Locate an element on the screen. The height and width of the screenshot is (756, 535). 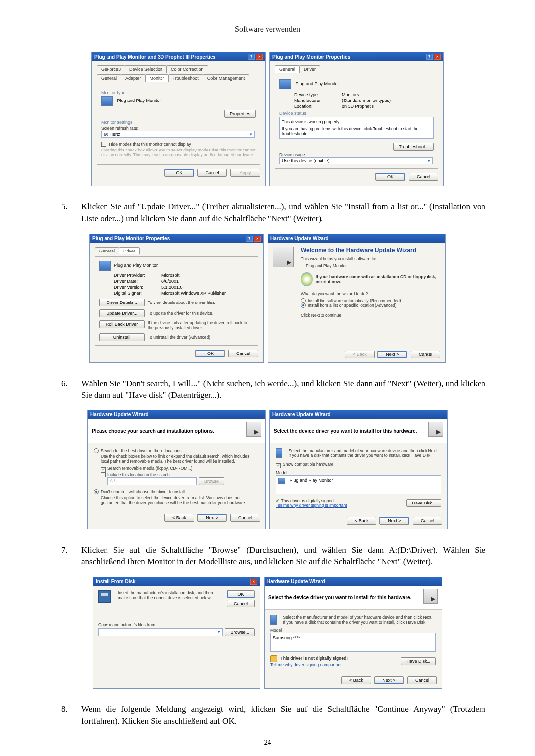
tab-color-mgmt: Color Management is located at coordinates (226, 78).